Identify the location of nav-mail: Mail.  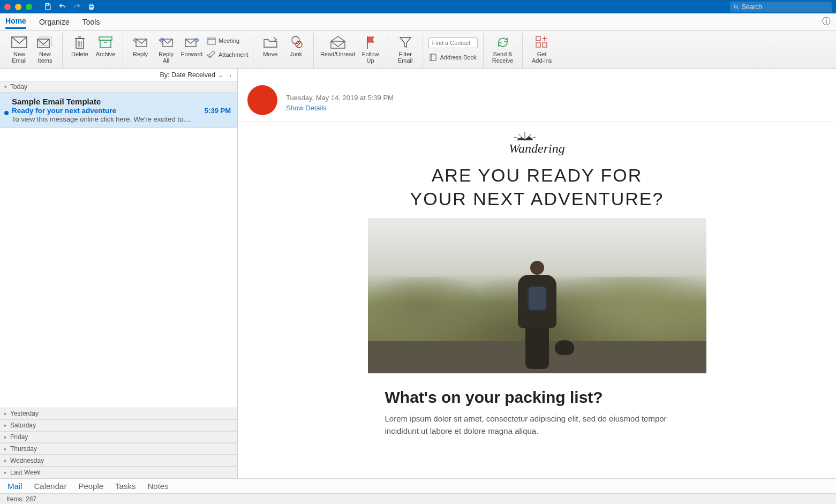
(15, 486).